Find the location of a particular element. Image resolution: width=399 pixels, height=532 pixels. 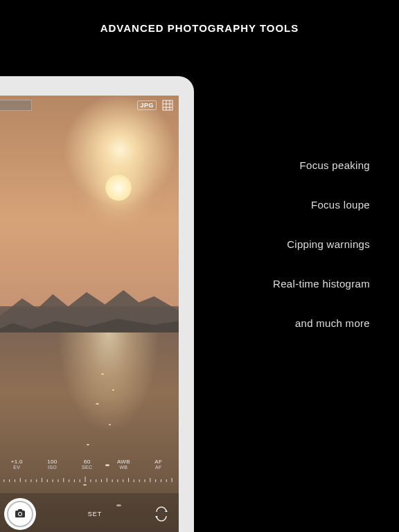

page-title: ADVANCED PHOTOGRAPHY TOOLS is located at coordinates (200, 28).